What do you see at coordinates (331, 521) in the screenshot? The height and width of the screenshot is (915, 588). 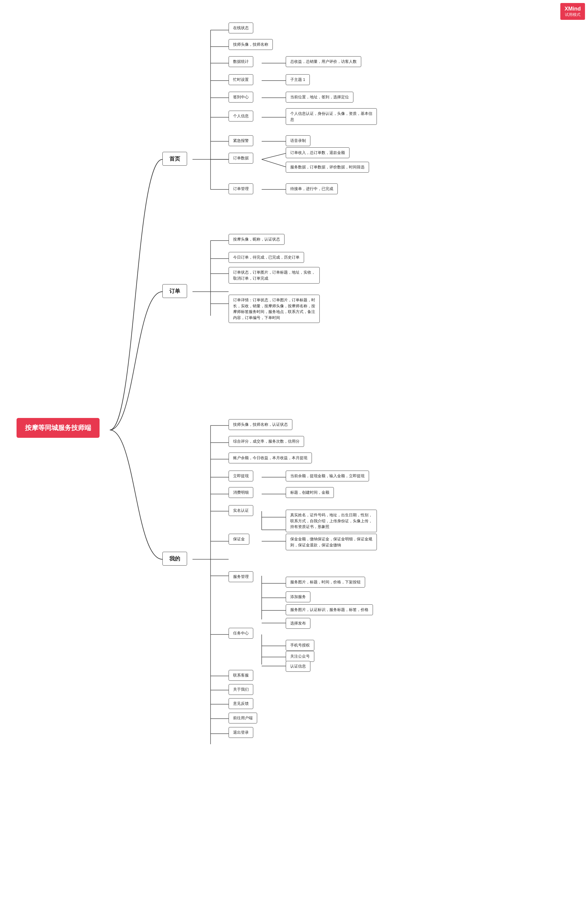 I see `mine-realname-detail1: 真实姓名，证件号码，地址，出生日期，性别，联系方式，自我介绍，上传身份证，头像上…` at bounding box center [331, 521].